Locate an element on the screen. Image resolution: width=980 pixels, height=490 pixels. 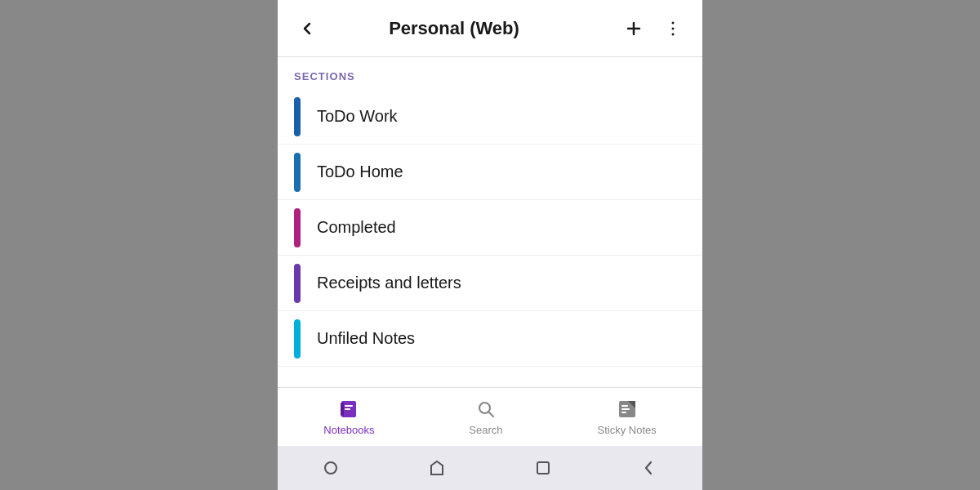
section-item-todo-work: ToDo Work is located at coordinates (490, 117).